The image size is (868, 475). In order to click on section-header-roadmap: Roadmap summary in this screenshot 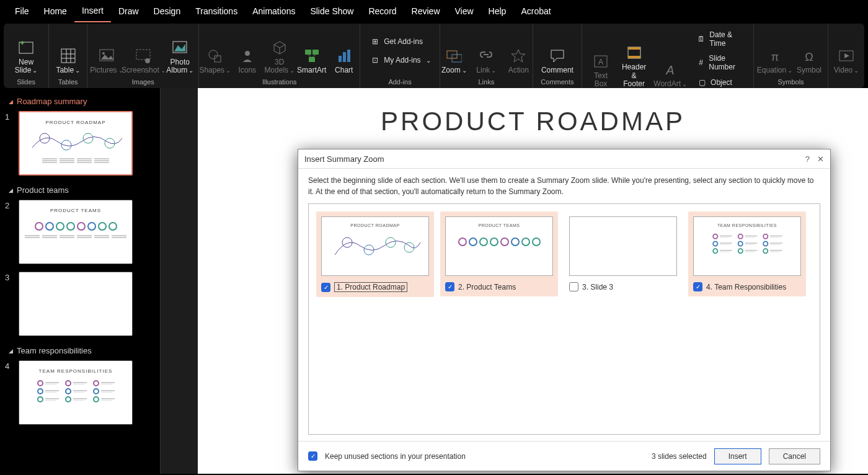, I will do `click(80, 102)`.